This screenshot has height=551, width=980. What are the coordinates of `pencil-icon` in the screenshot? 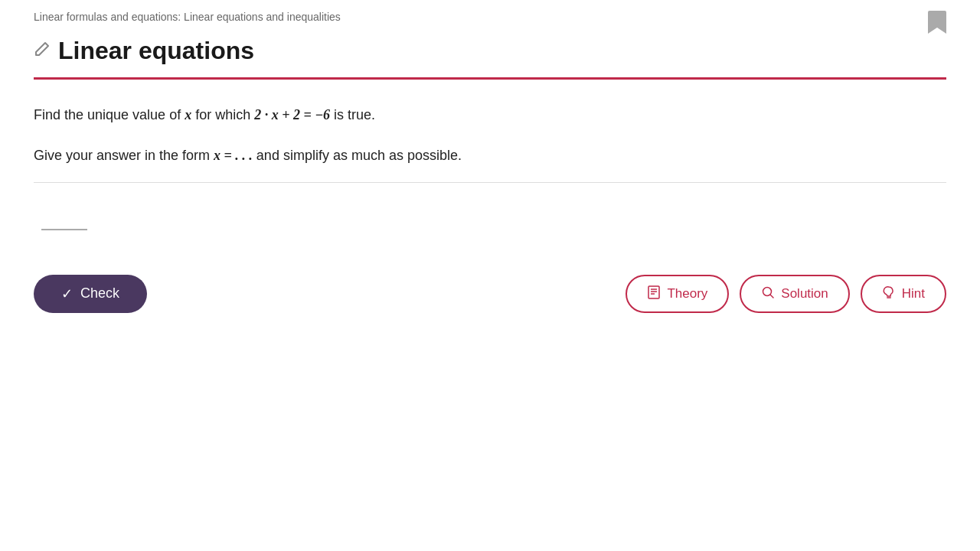 It's located at (42, 51).